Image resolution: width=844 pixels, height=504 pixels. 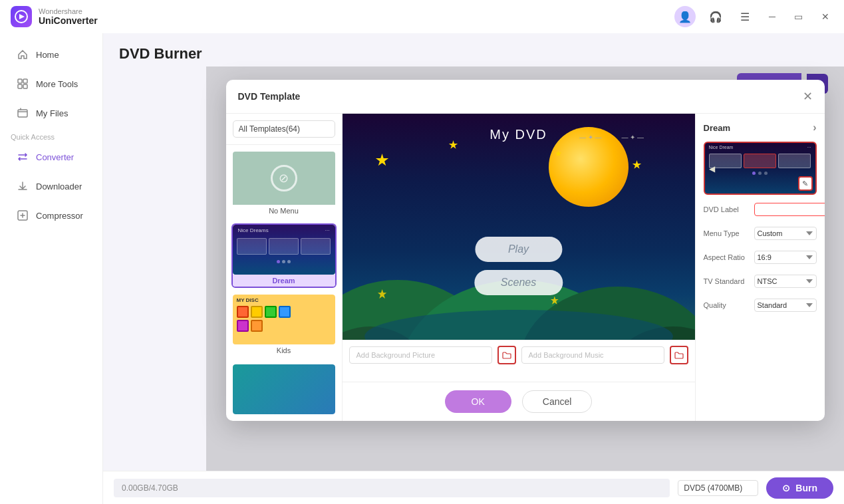 I want to click on dvd-label-row: DVD Label *, so click(x=760, y=209).